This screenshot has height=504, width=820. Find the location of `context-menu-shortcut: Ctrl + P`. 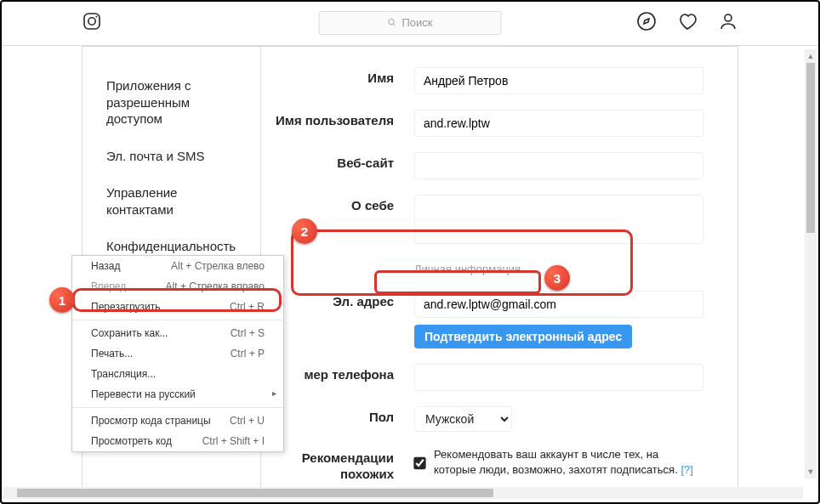

context-menu-shortcut: Ctrl + P is located at coordinates (248, 354).